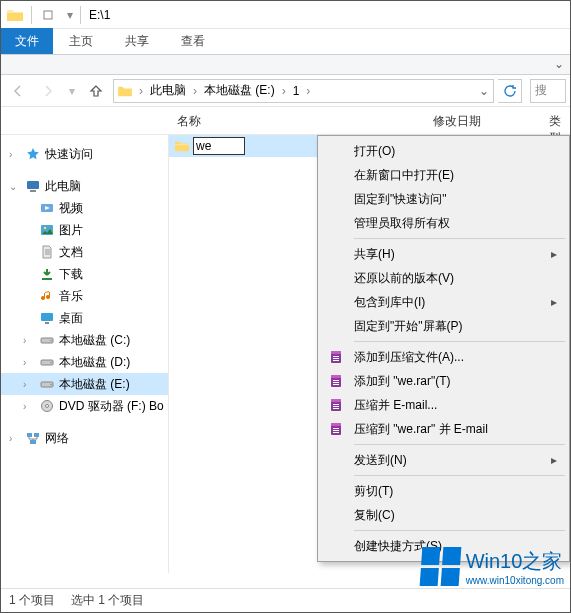 The width and height of the screenshot is (571, 613). I want to click on quickaccess-dropdown-icon, so click(48, 15).